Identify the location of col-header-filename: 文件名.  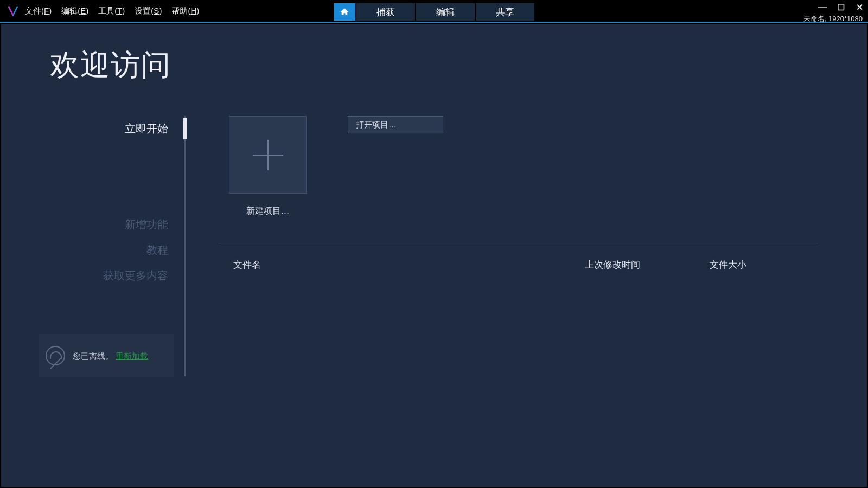
(401, 265).